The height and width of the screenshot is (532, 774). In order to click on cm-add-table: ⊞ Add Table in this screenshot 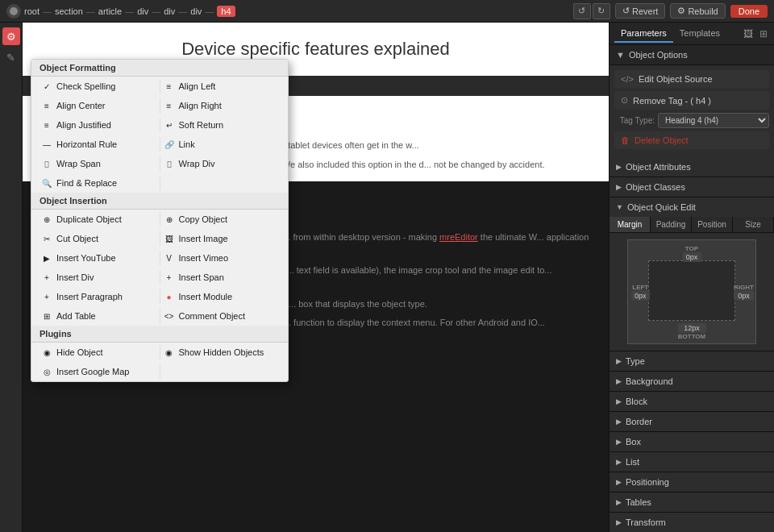, I will do `click(99, 316)`.